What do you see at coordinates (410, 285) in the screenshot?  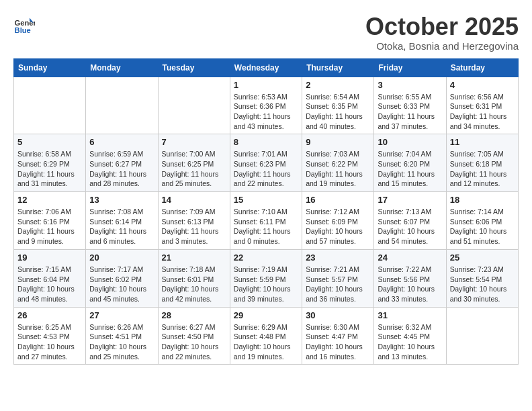 I see `day-info: Sunrise: 7:22 AM Sunset: 5:56 PM Dayligh…` at bounding box center [410, 285].